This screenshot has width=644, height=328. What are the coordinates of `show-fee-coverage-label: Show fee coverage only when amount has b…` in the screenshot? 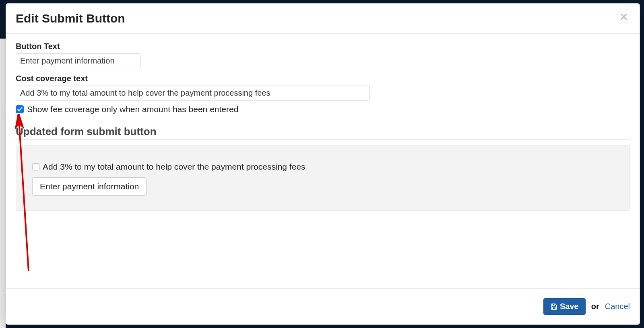 It's located at (133, 109).